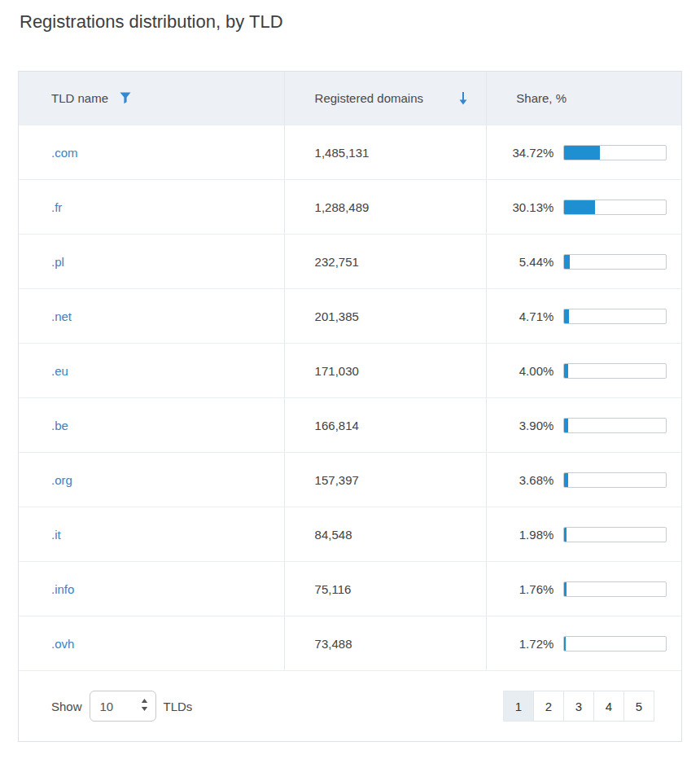 This screenshot has height=759, width=700. Describe the element at coordinates (386, 98) in the screenshot. I see `column-header-registered-domains: Registered domains` at that location.